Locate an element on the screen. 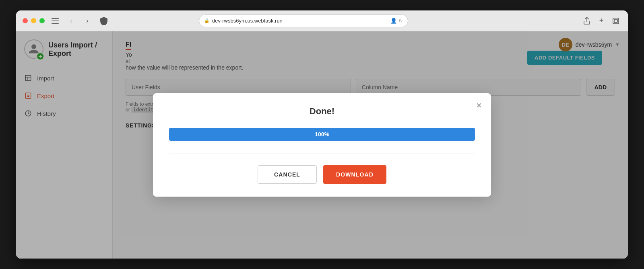 Image resolution: width=644 pixels, height=269 pixels. modal-actions: CANCEL DOWNLOAD is located at coordinates (322, 175).